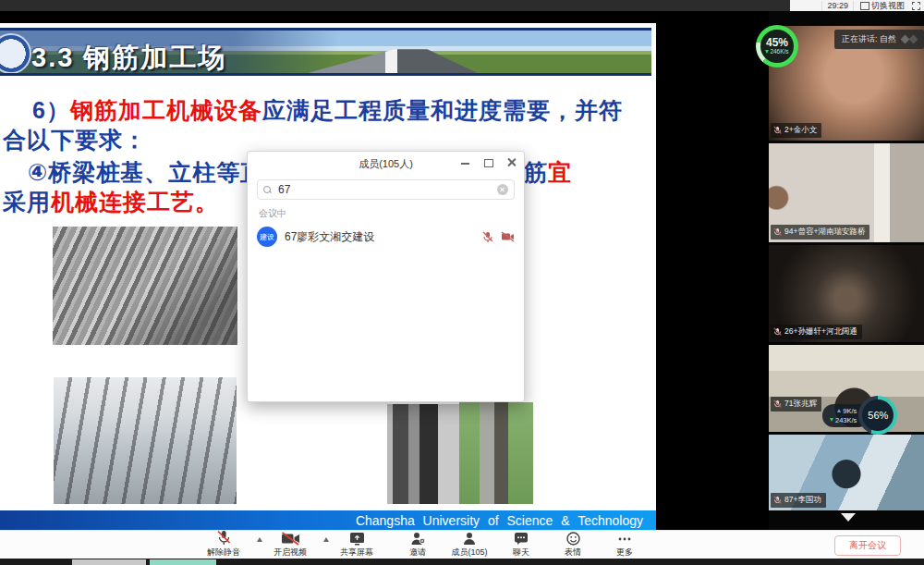 This screenshot has height=565, width=924. I want to click on members-dialog-title: 成员(105人), so click(386, 165).